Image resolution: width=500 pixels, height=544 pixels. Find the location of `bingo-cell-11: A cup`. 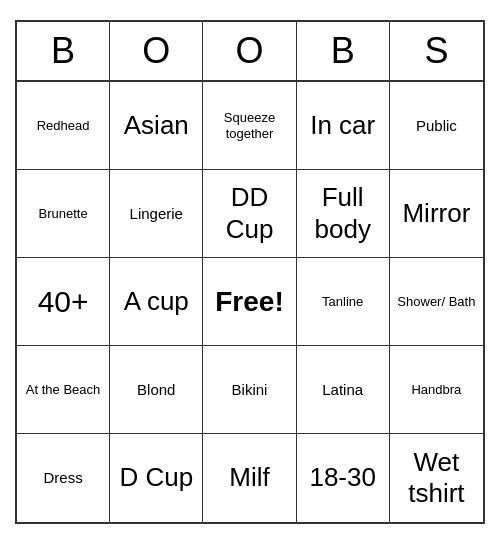

bingo-cell-11: A cup is located at coordinates (156, 302).